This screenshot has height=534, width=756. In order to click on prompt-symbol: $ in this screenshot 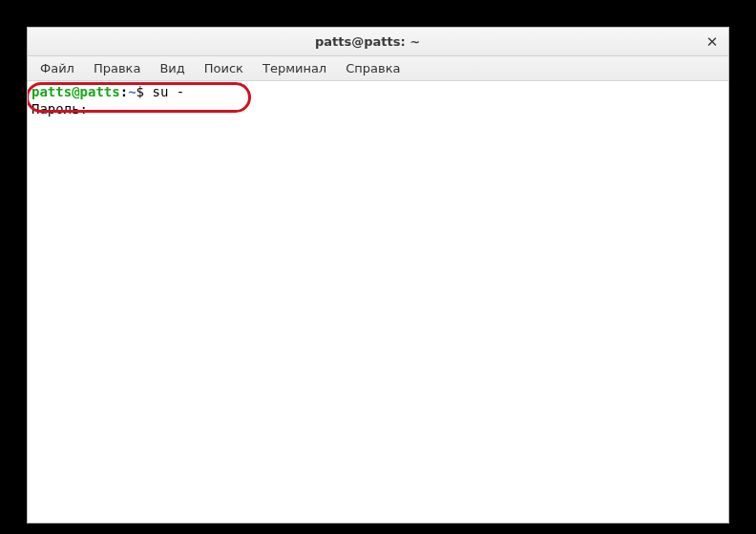, I will do `click(145, 92)`.